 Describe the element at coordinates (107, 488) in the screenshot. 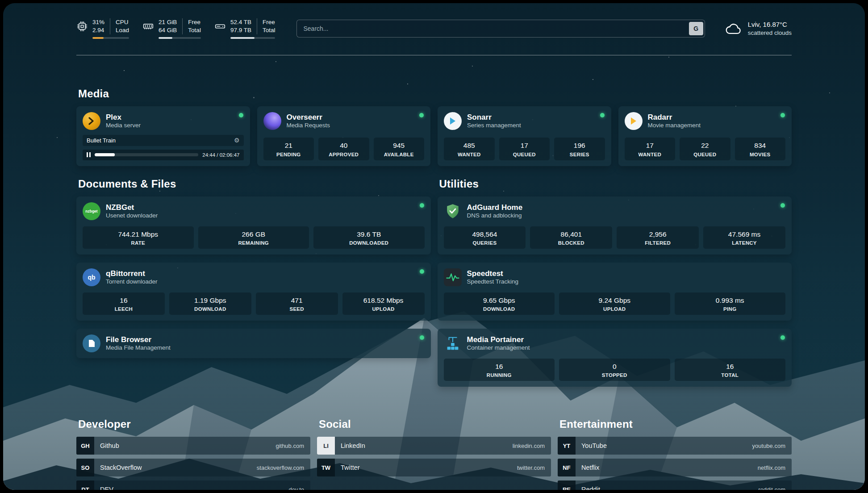

I see `bookmark-name: DEV` at that location.